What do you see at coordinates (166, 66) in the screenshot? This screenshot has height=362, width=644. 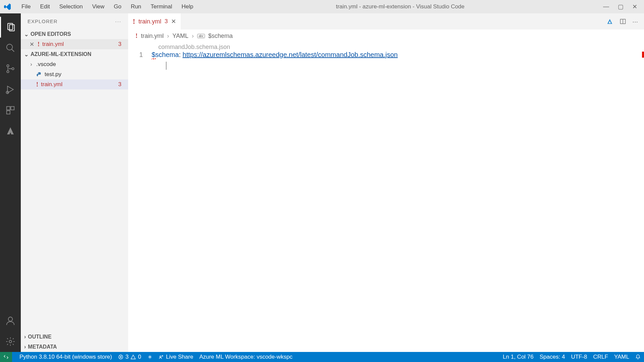 I see `text-cursor` at bounding box center [166, 66].